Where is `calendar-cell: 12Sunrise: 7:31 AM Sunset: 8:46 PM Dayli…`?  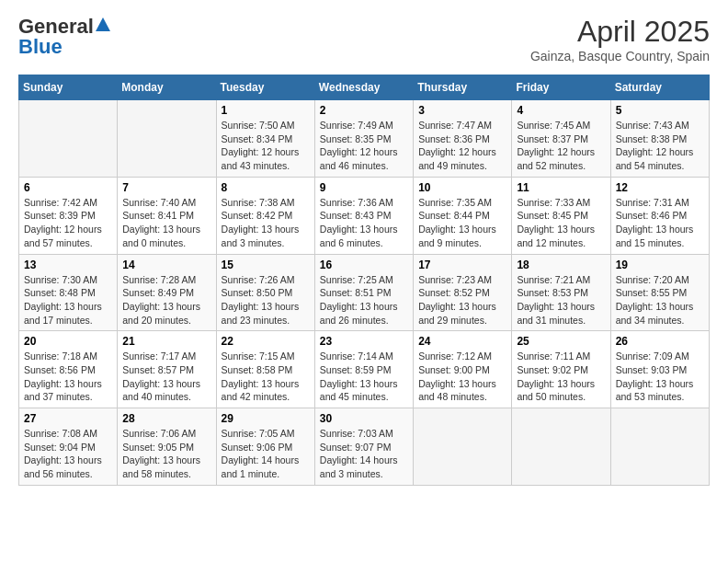 calendar-cell: 12Sunrise: 7:31 AM Sunset: 8:46 PM Dayli… is located at coordinates (660, 215).